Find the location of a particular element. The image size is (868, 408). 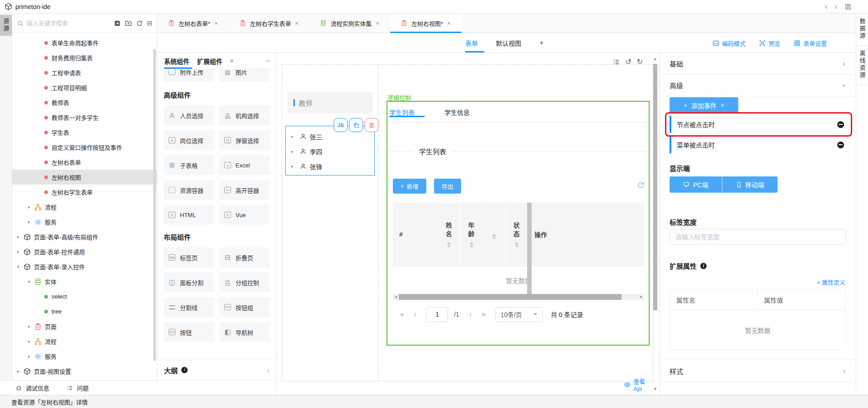

tab-system-components: 系统组件 is located at coordinates (177, 61).